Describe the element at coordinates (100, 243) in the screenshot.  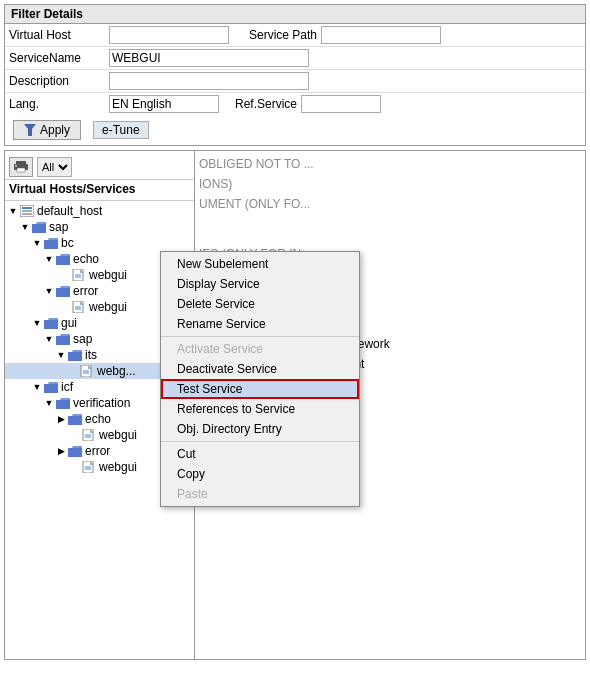
I see `tree-node-bc: ▼ bc` at that location.